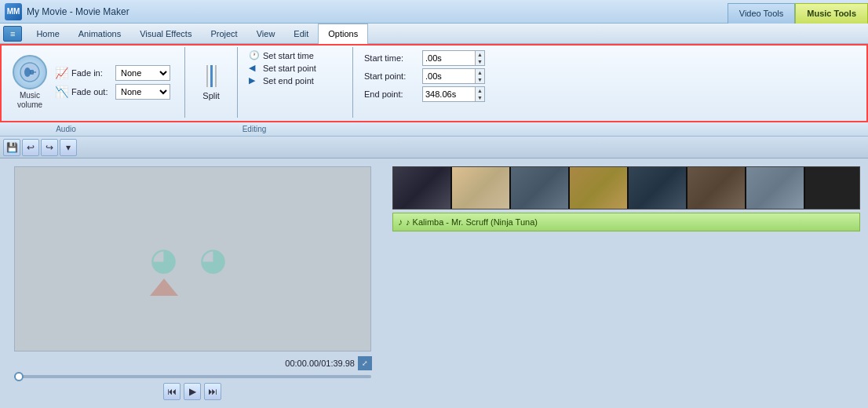  I want to click on end-point-row: End point: 348.06s ▲ ▼, so click(425, 94).